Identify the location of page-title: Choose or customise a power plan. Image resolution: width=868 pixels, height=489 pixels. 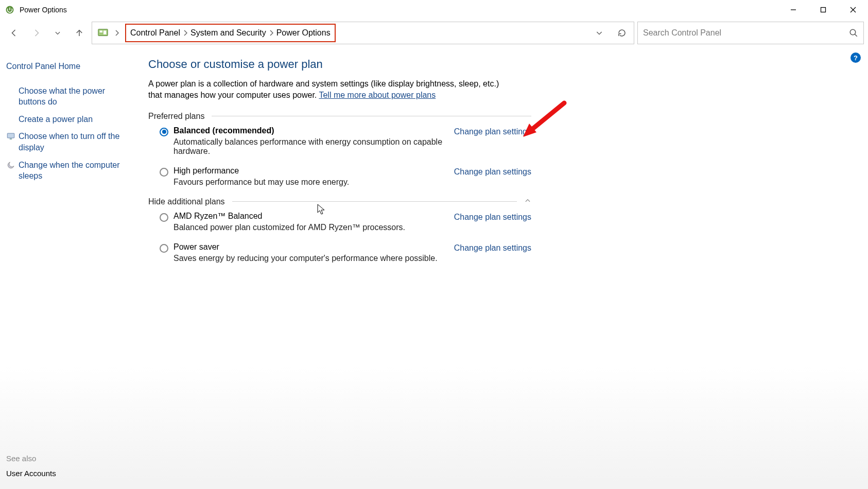
(500, 64).